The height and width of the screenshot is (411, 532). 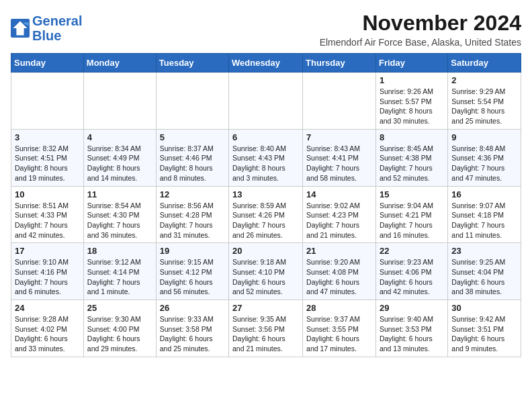 What do you see at coordinates (120, 220) in the screenshot?
I see `day-info: Sunrise: 8:54 AMSunset: 4:30 PMDaylight:…` at bounding box center [120, 220].